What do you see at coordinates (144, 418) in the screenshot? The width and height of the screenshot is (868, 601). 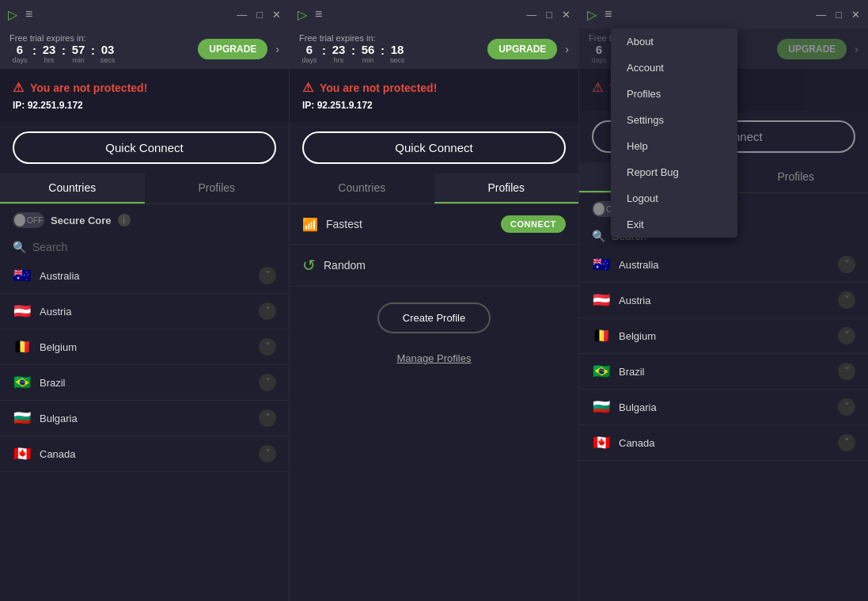 I see `country-item-bg-1: 🇧🇬 Bulgaria ˅` at bounding box center [144, 418].